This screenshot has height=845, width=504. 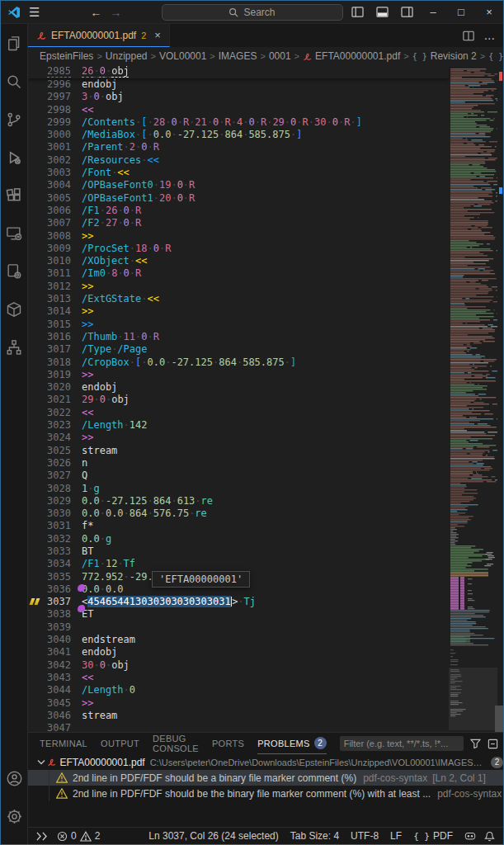 What do you see at coordinates (266, 794) in the screenshot?
I see `problem-row: 2nd line in PDF/FDF should be the binary…` at bounding box center [266, 794].